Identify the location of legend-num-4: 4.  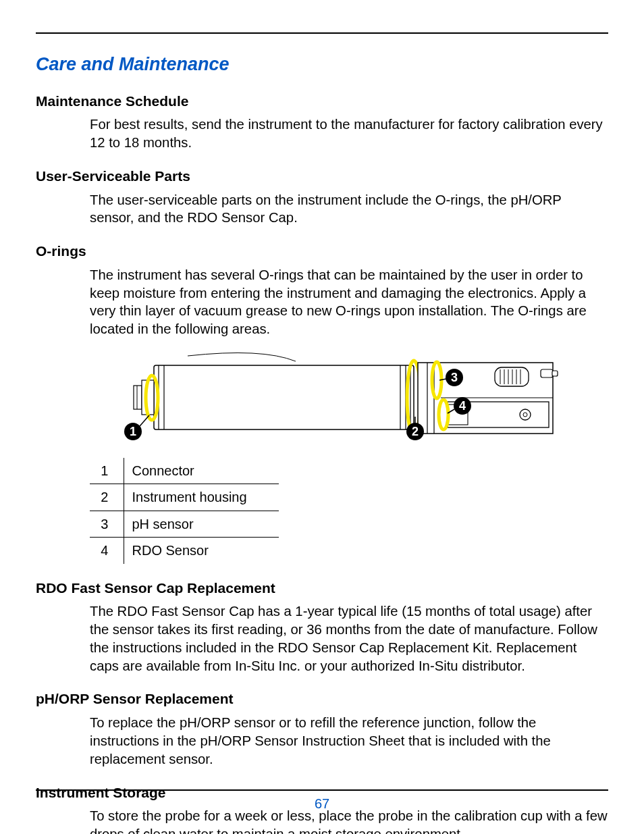
(107, 551).